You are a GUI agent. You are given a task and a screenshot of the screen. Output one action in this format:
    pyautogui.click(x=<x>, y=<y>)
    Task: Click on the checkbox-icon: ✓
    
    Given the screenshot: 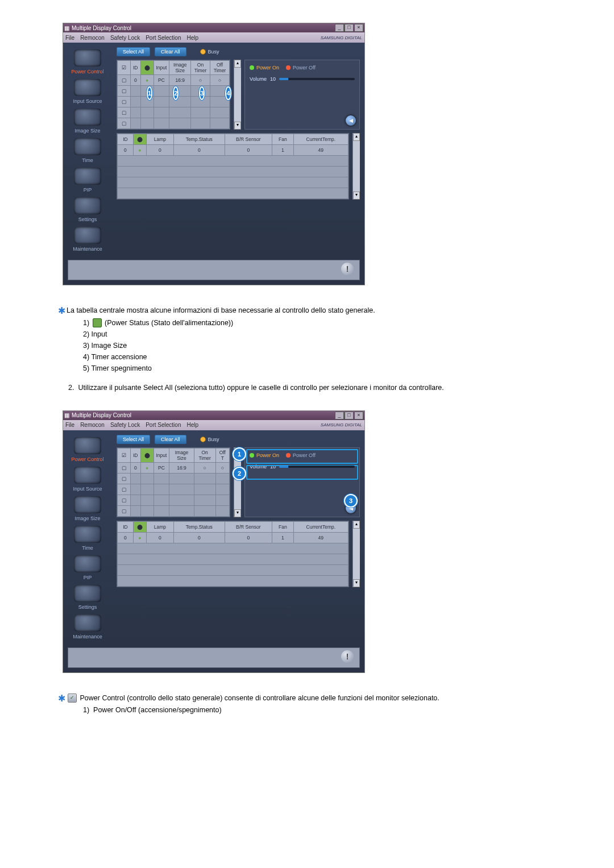 What is the action you would take?
    pyautogui.click(x=72, y=698)
    